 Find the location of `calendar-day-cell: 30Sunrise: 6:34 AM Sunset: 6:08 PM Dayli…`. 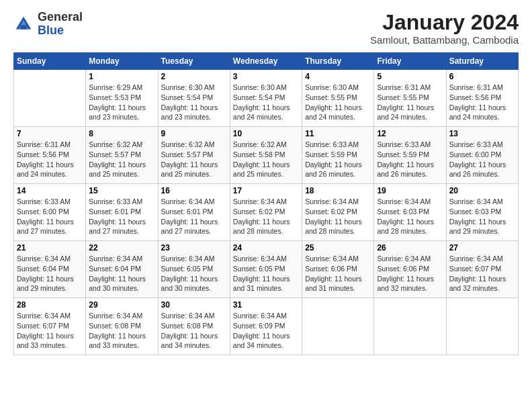

calendar-day-cell: 30Sunrise: 6:34 AM Sunset: 6:08 PM Dayli… is located at coordinates (193, 326).